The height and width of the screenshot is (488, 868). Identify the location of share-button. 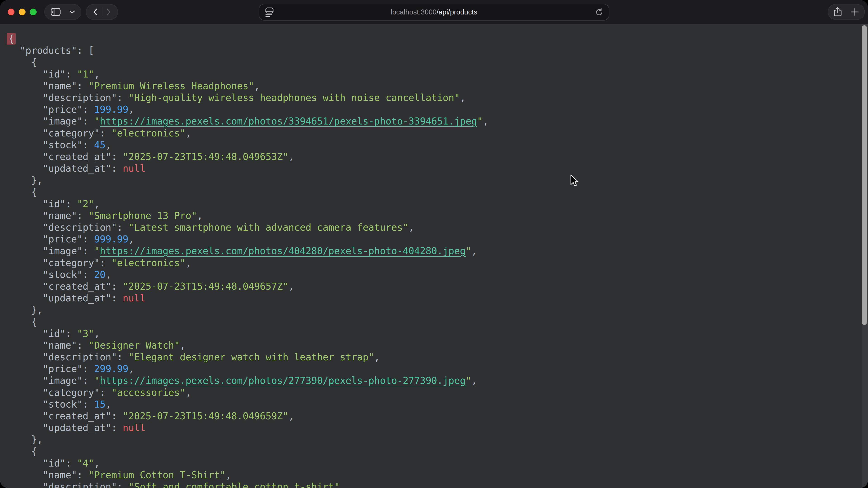
(838, 12).